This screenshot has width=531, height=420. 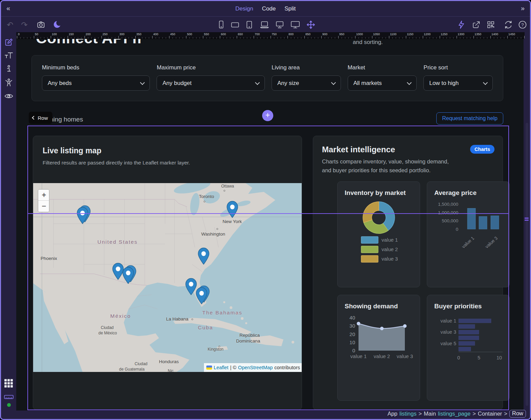 What do you see at coordinates (268, 116) in the screenshot?
I see `add-component-button: +` at bounding box center [268, 116].